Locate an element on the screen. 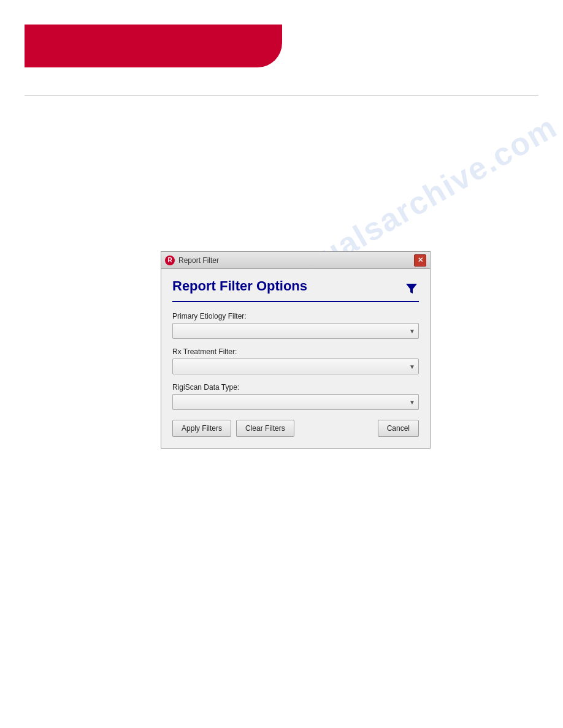  primary-etiology-label: Primary Etiology Filter: is located at coordinates (296, 316).